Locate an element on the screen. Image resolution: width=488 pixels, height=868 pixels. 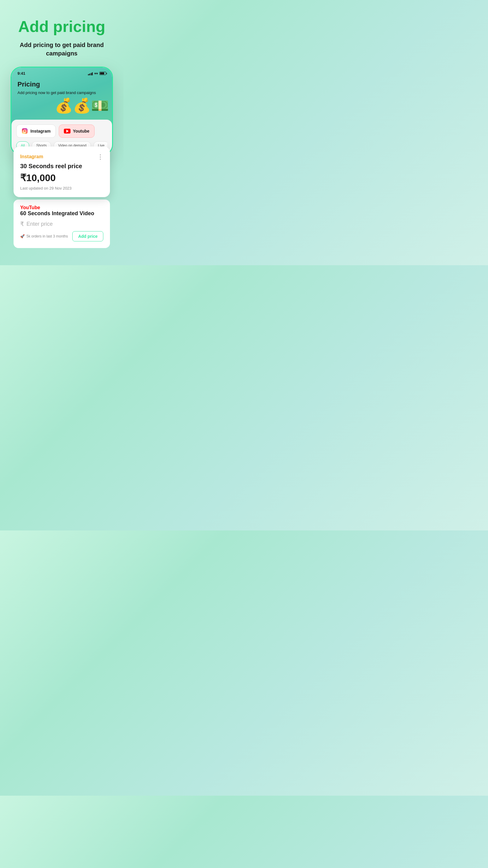
orders-emoji: 🚀 is located at coordinates (22, 237).